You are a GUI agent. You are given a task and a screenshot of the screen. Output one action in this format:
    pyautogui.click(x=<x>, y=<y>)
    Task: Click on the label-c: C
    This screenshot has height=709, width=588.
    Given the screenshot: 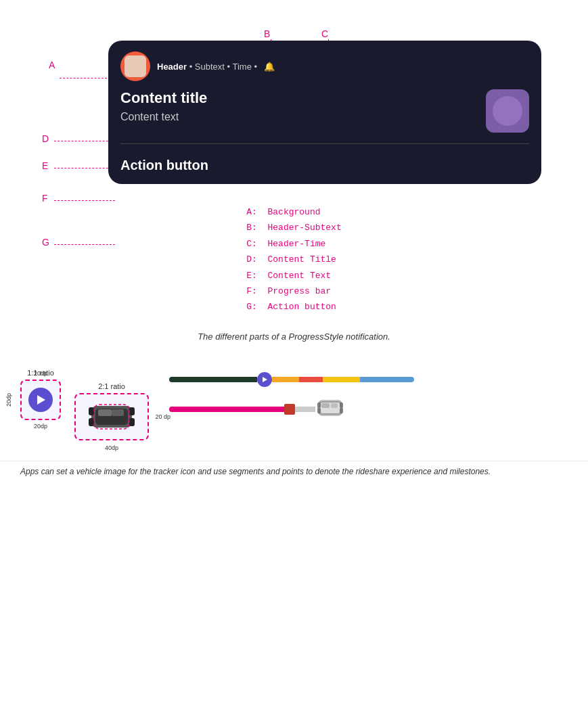 What is the action you would take?
    pyautogui.click(x=325, y=34)
    